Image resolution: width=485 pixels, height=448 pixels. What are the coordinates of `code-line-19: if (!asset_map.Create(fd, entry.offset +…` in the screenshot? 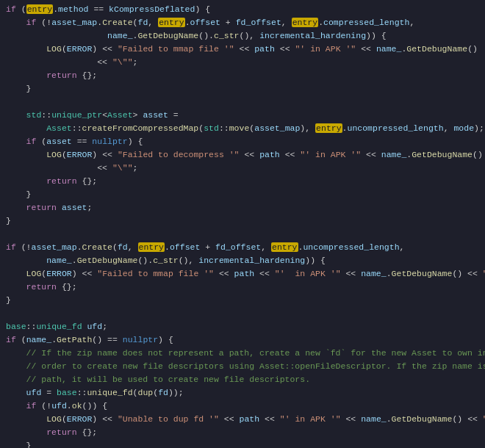 It's located at (242, 248).